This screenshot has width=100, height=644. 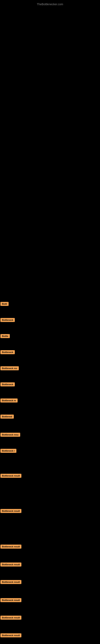 I want to click on bottleneck-result-label: Bottleneck re, so click(x=9, y=400).